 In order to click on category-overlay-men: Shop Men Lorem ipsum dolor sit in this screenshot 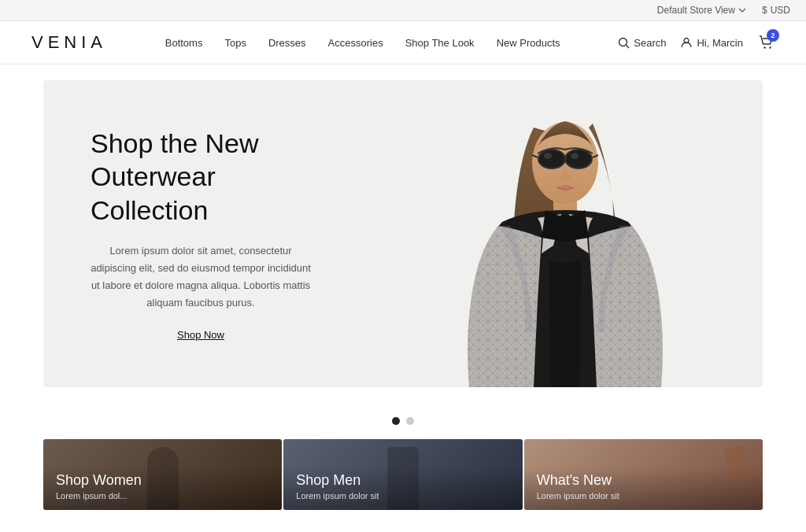, I will do `click(403, 475)`.